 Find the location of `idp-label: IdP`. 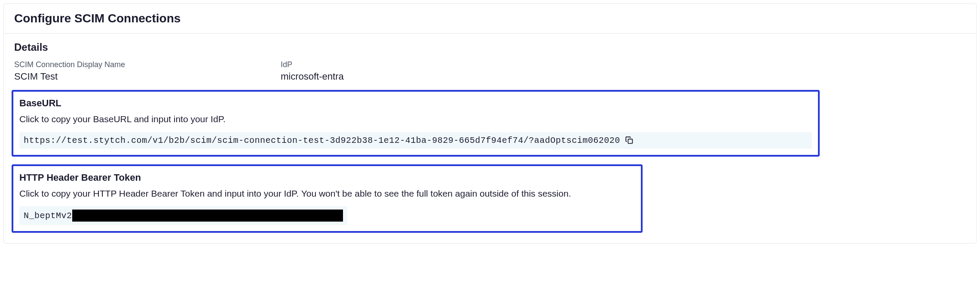

idp-label: IdP is located at coordinates (414, 65).